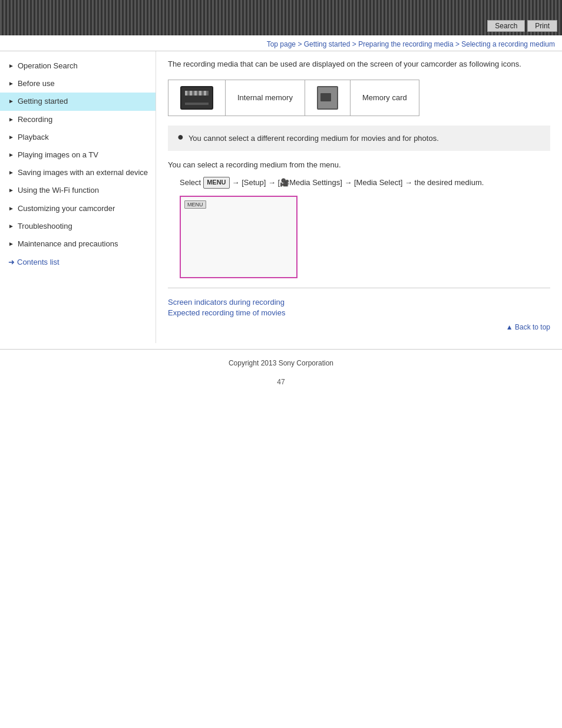  I want to click on memory-card-cell, so click(328, 98).